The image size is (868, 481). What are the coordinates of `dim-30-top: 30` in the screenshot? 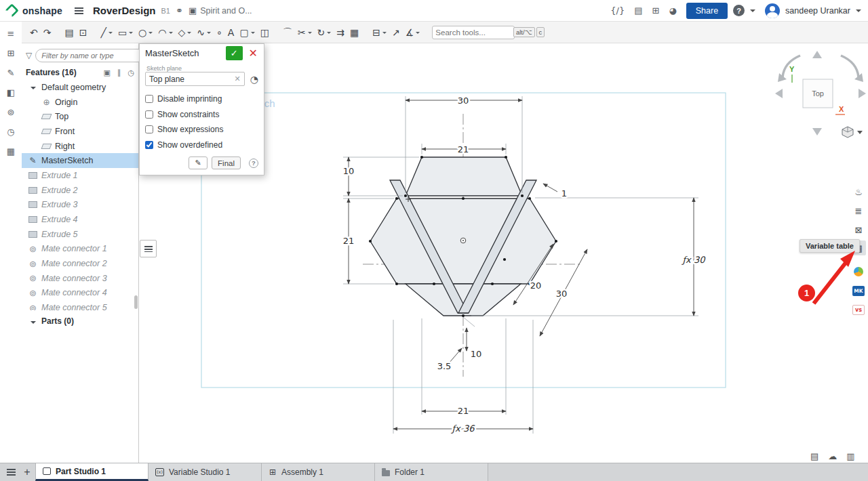 It's located at (464, 100).